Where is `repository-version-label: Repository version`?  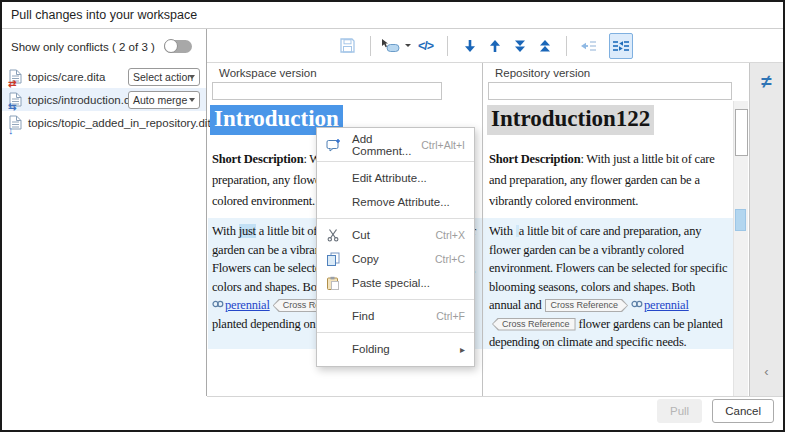
repository-version-label: Repository version is located at coordinates (542, 73).